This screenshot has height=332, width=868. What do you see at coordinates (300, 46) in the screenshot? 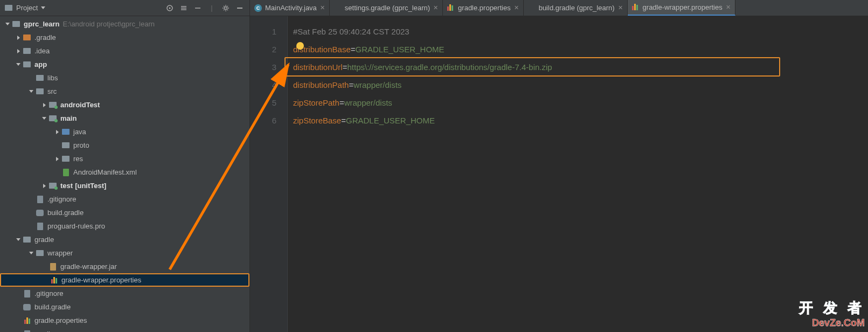
I see `intention-bulb-icon` at bounding box center [300, 46].